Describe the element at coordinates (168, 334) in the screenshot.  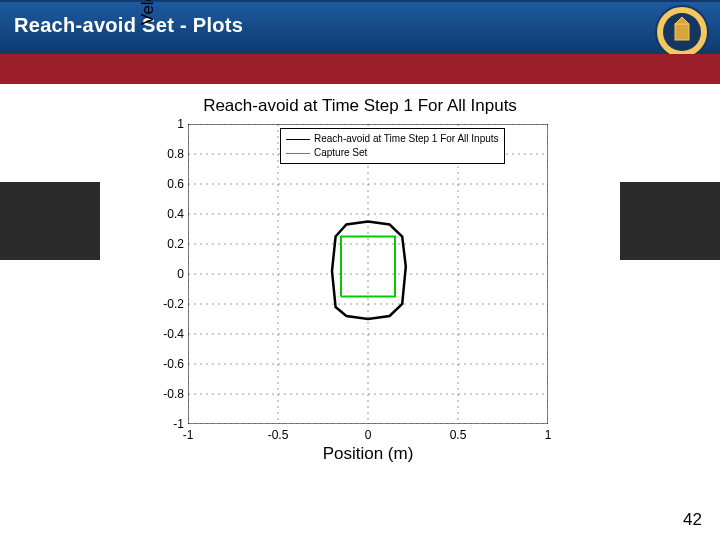
I see `y-tick-label: -0.4` at that location.